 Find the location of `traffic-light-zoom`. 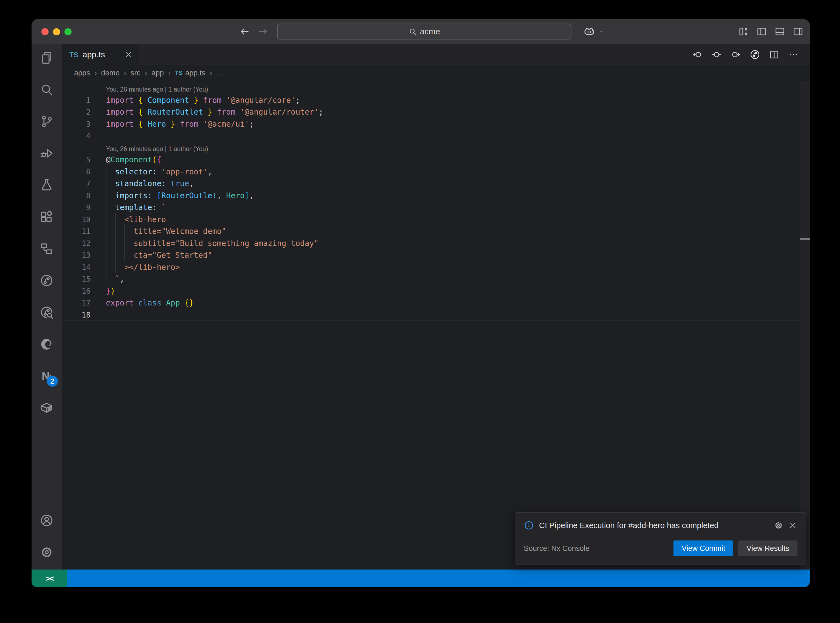

traffic-light-zoom is located at coordinates (68, 32).